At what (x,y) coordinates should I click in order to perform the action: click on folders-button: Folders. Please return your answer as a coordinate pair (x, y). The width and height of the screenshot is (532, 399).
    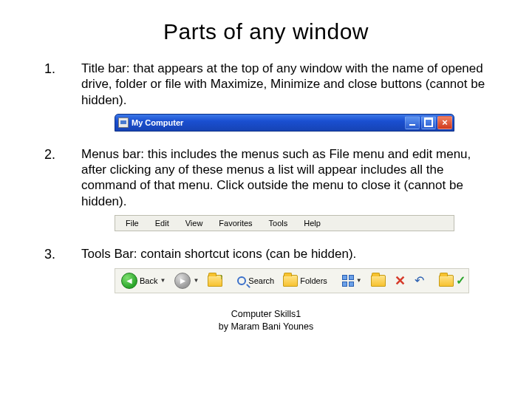
    Looking at the image, I should click on (305, 281).